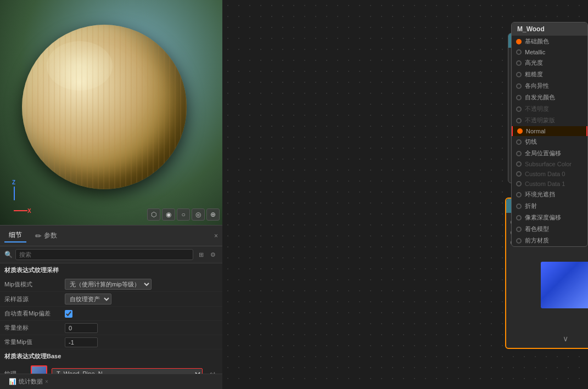 The width and height of the screenshot is (588, 389). What do you see at coordinates (183, 215) in the screenshot?
I see `viewport-btn-3: ○` at bounding box center [183, 215].